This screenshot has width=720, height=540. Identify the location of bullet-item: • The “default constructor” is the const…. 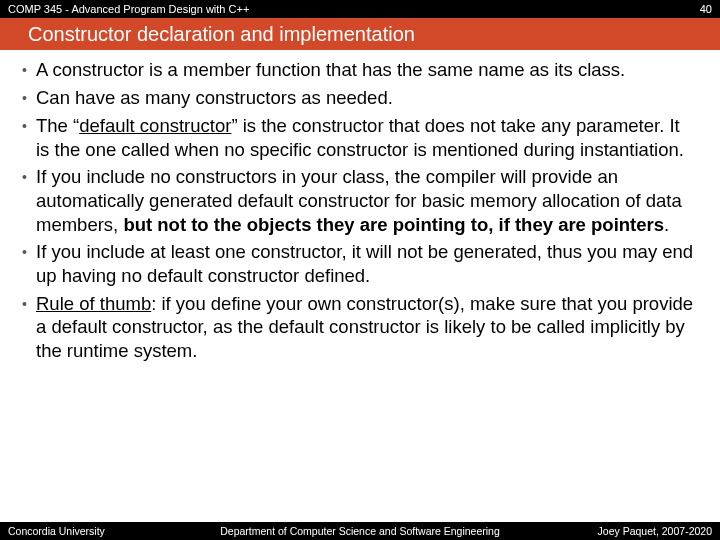
(360, 138).